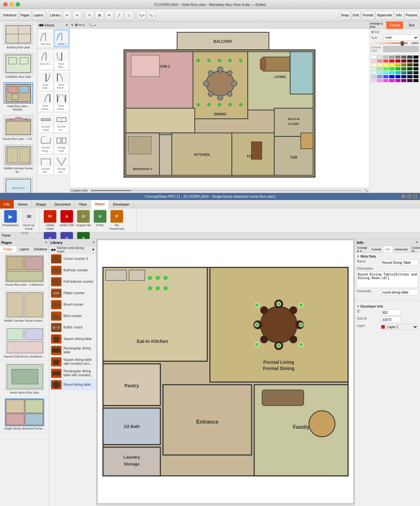 The image size is (420, 506). Describe the element at coordinates (411, 15) in the screenshot. I see `present-btn: Present` at that location.